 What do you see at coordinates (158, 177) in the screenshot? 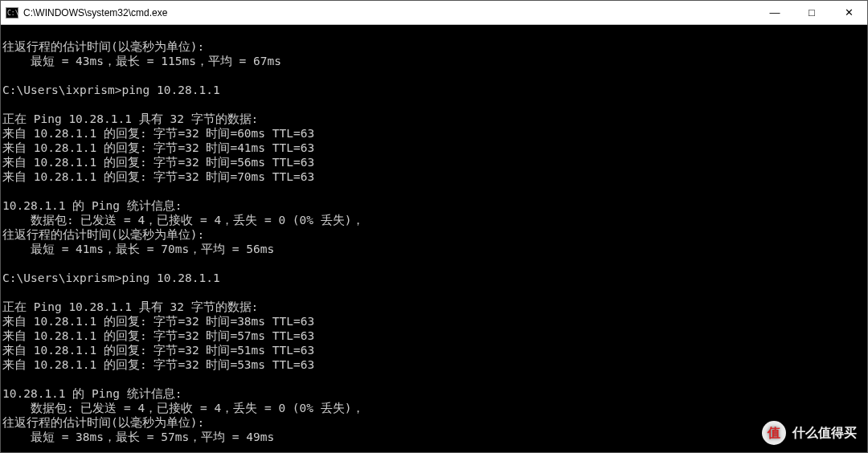
I see `ping-reply: 来自 10.28.1.1 的回复: 字节=32 时间=70ms TTL=63` at bounding box center [158, 177].